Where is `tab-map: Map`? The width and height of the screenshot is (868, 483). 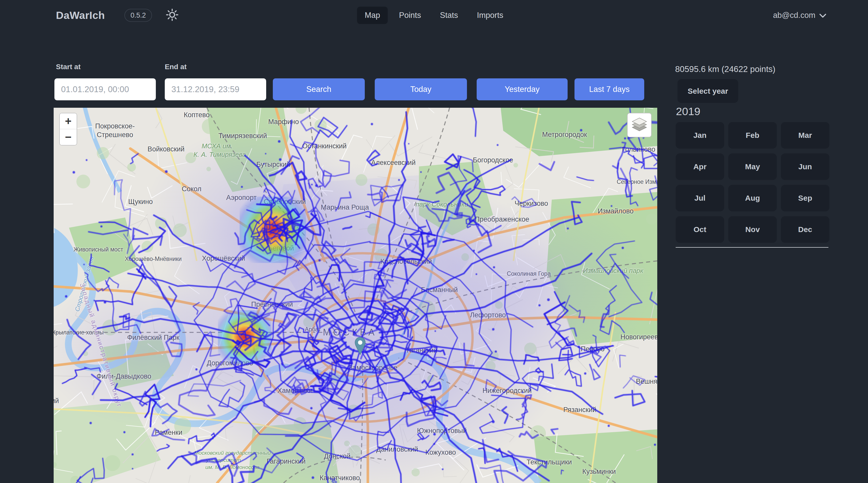
tab-map: Map is located at coordinates (373, 15).